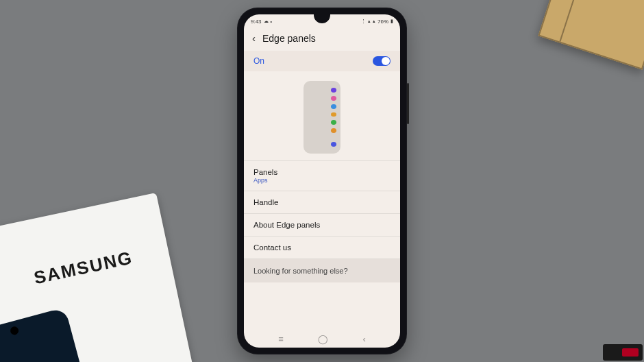 The image size is (644, 362). Describe the element at coordinates (322, 116) in the screenshot. I see `panel-preview-area` at that location.